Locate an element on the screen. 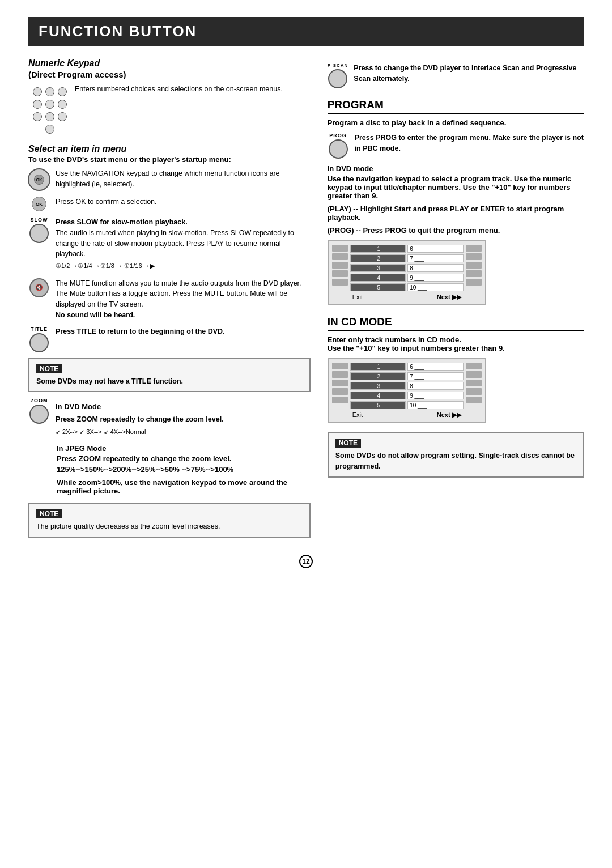 The width and height of the screenshot is (612, 868). screen1-cell: 7 ___ is located at coordinates (435, 258).